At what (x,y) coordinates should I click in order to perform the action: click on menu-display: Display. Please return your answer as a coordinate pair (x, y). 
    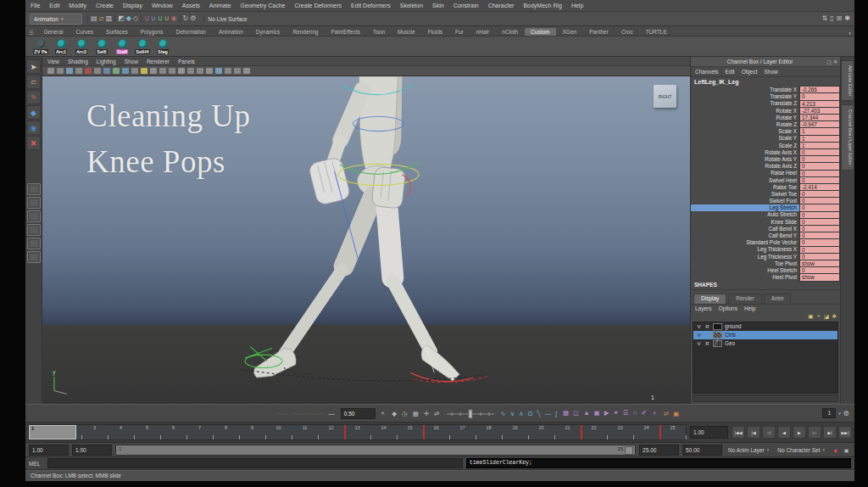
    Looking at the image, I should click on (132, 5).